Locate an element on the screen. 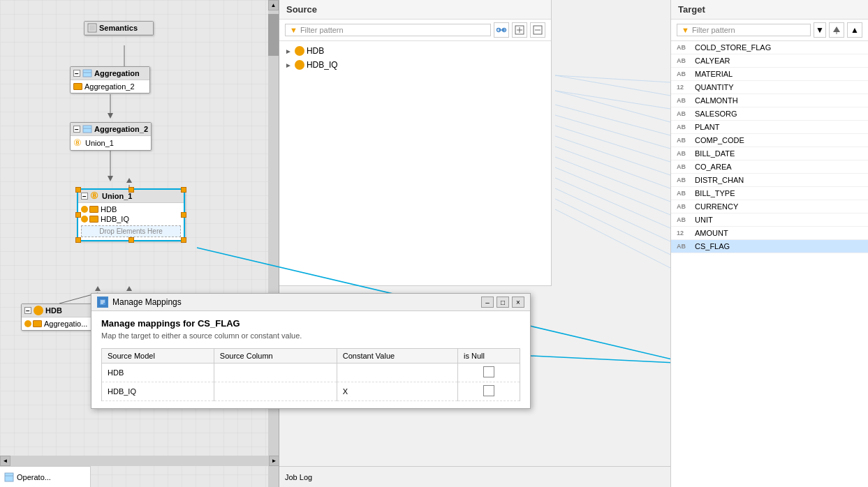  amount-label: AMOUNT is located at coordinates (712, 233).